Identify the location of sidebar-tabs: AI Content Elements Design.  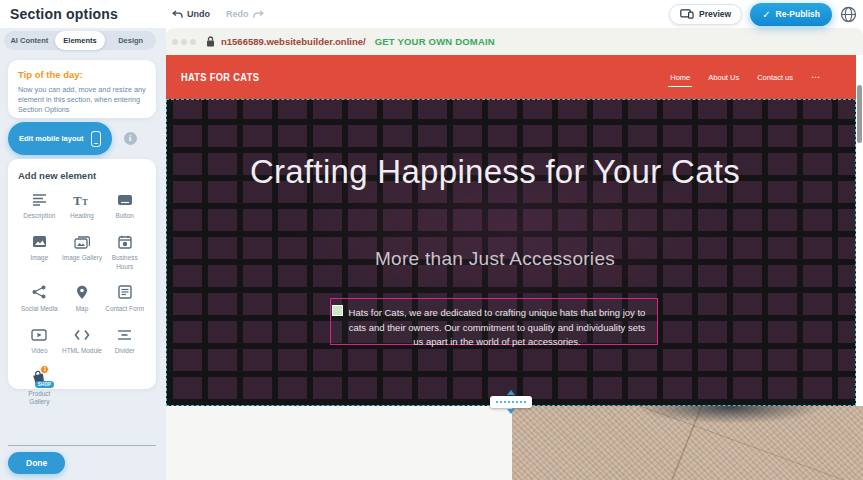
(80, 40).